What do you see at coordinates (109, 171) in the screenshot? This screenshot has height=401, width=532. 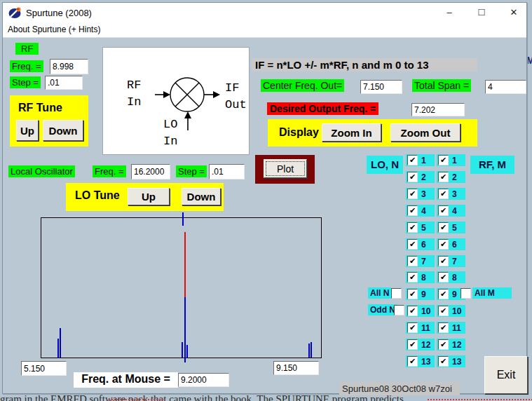 I see `lo-freq-label: Freq. =` at bounding box center [109, 171].